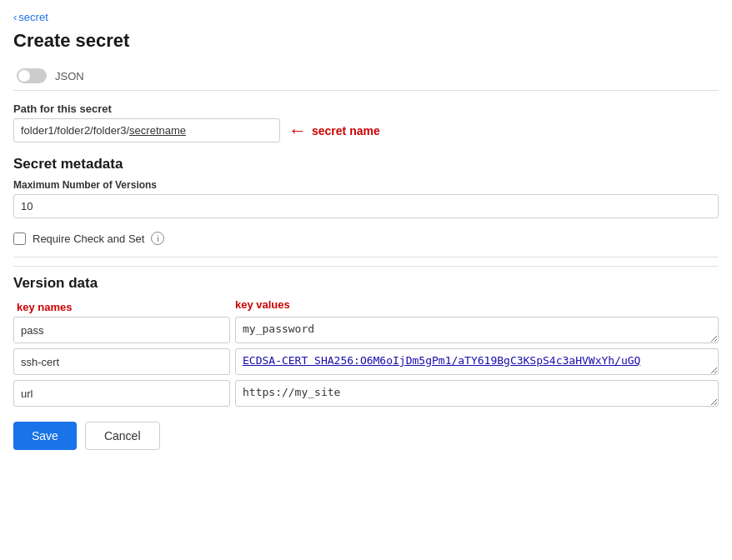  Describe the element at coordinates (32, 76) in the screenshot. I see `toggle-track` at that location.